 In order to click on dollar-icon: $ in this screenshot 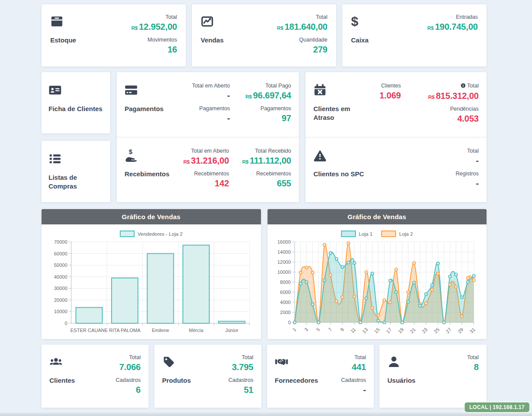, I will do `click(358, 22)`.